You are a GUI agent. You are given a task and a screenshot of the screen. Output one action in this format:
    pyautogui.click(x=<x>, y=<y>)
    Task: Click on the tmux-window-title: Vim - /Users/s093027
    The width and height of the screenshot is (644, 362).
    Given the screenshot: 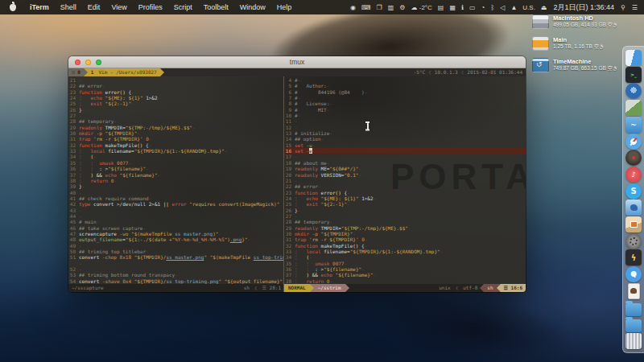 What is the action you would take?
    pyautogui.click(x=127, y=72)
    